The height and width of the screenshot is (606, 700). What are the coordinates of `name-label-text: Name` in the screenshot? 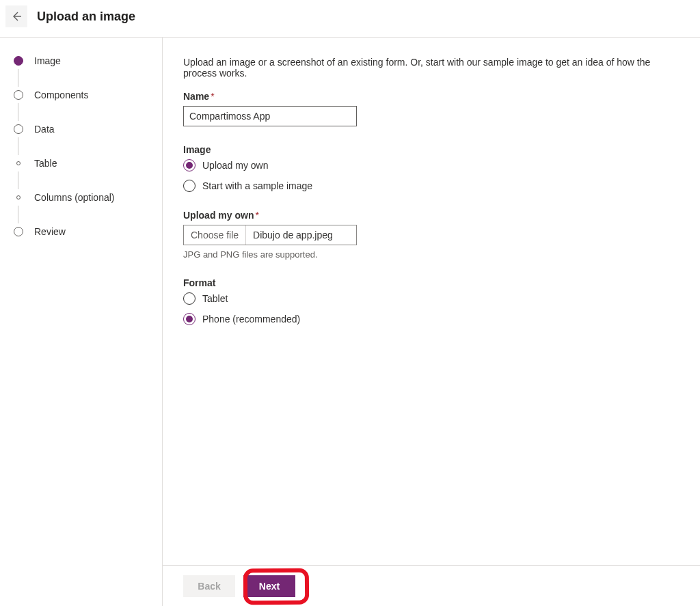 It's located at (196, 96).